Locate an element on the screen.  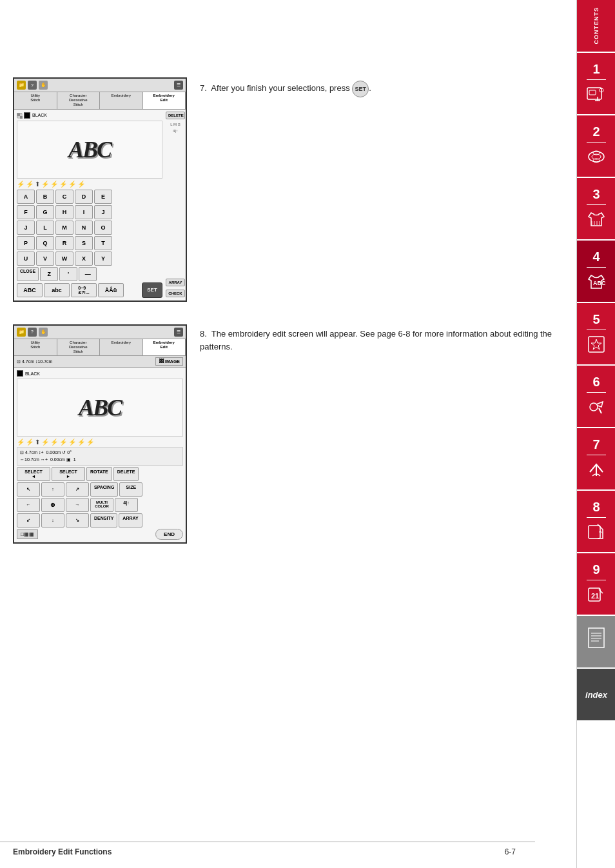
needle-row: ⚡ ⚡ ⬆ ⚡ ⚡ ⚡ ⚡ ⚡ is located at coordinates (90, 184).